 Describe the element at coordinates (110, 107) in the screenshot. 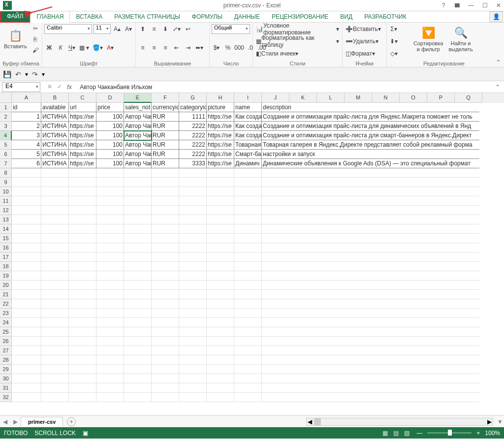

I see `cell: price` at that location.